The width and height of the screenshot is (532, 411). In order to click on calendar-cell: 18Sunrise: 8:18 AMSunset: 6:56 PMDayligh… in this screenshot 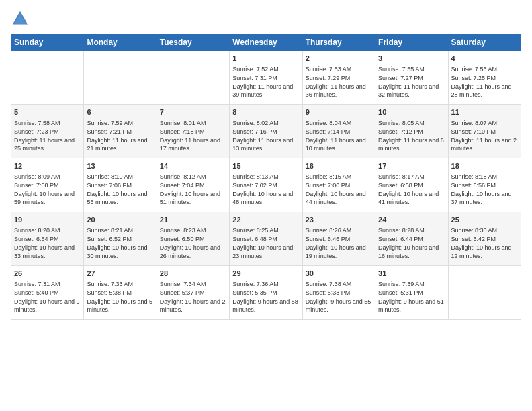, I will do `click(484, 185)`.